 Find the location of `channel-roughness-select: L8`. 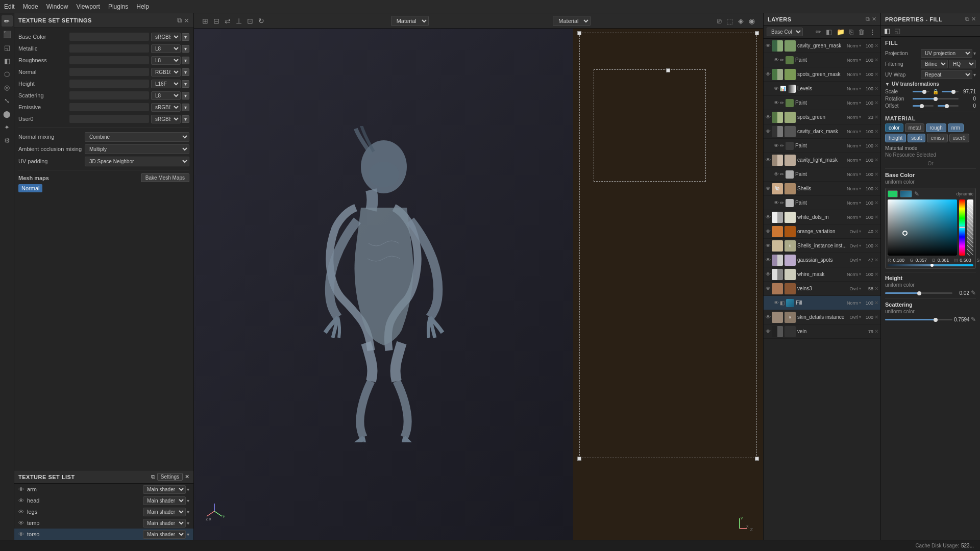

channel-roughness-select: L8 is located at coordinates (166, 60).